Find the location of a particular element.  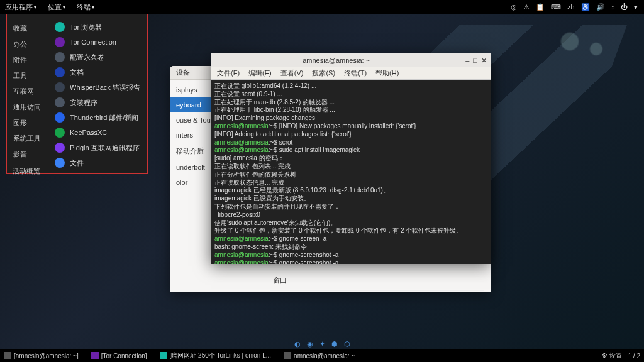

terminal-menu-item: 帮助(H) is located at coordinates (387, 73).